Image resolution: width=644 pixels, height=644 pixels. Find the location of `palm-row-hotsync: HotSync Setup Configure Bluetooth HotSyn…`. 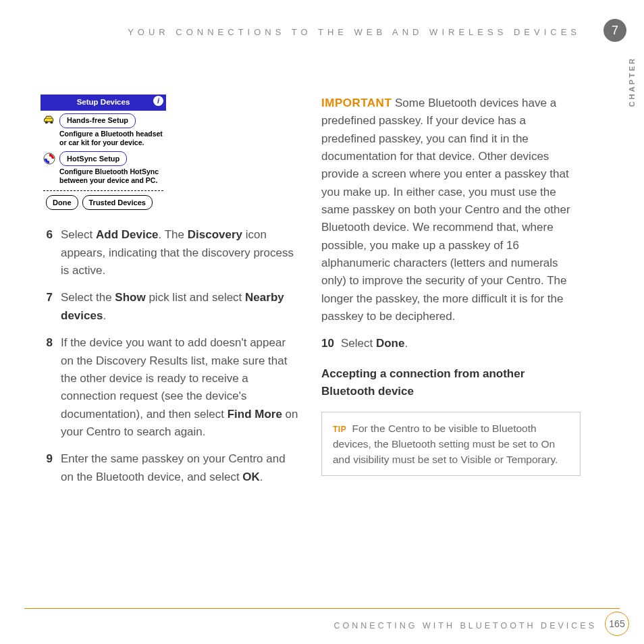

palm-row-hotsync: HotSync Setup Configure Bluetooth HotSyn… is located at coordinates (103, 168).